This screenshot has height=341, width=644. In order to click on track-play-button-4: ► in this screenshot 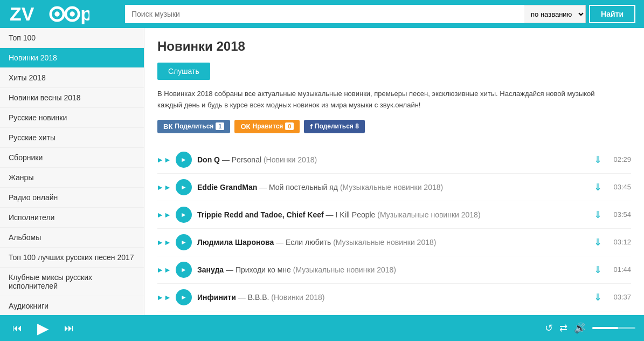, I will do `click(184, 270)`.